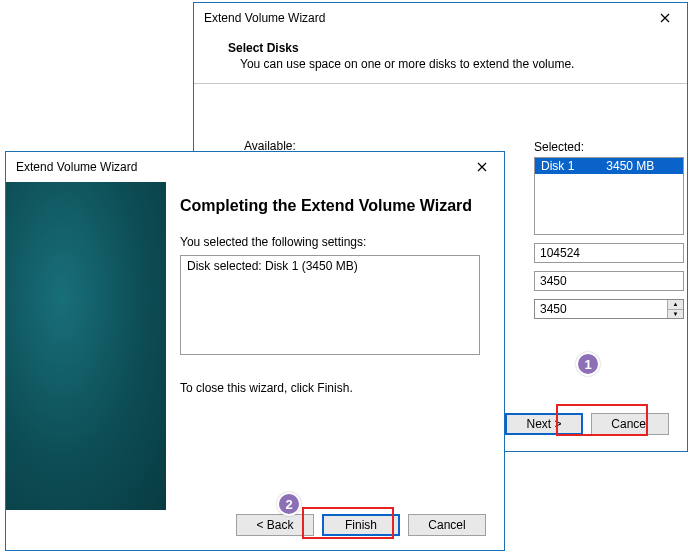 The image size is (700, 555). What do you see at coordinates (630, 424) in the screenshot?
I see `cancel-button-back: Cancel` at bounding box center [630, 424].